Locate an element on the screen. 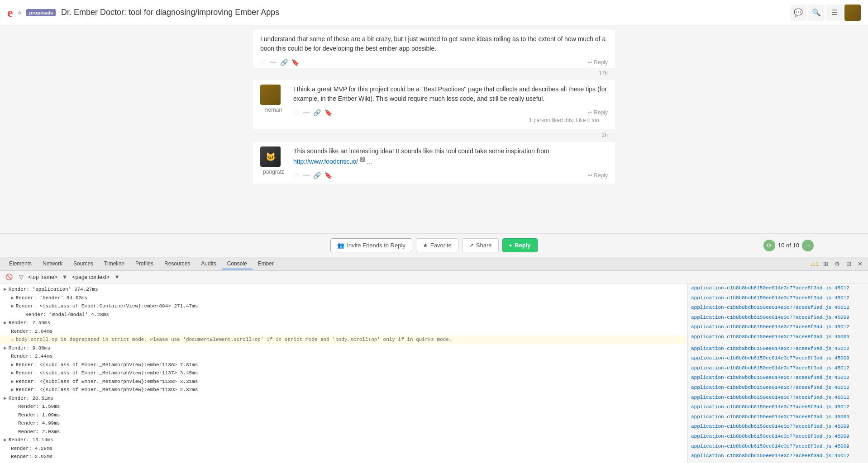 This screenshot has width=868, height=463. source-link-2: application-c1b8b8bdb6150ee014e3c77acee8… is located at coordinates (777, 308).